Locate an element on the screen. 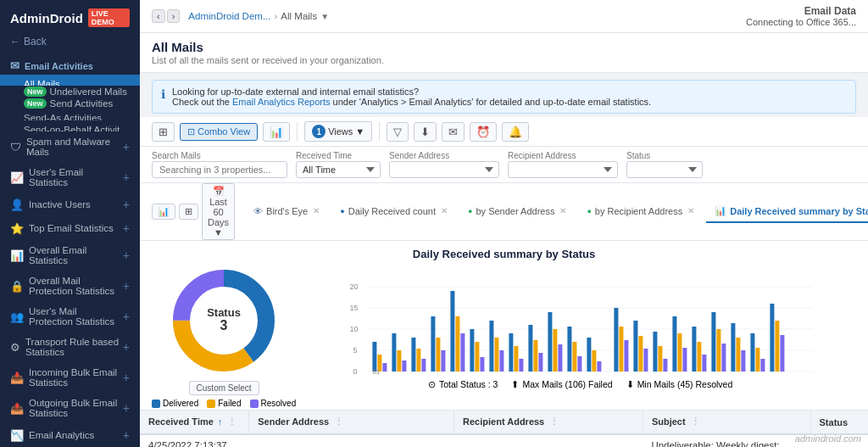 This screenshot has height=447, width=868. sidebar-item-send-as-activities: Send-As Activities is located at coordinates (70, 114).